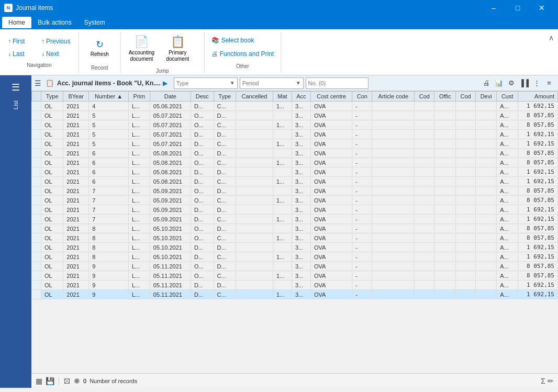 This screenshot has height=392, width=558. I want to click on no-filter-input, so click(329, 83).